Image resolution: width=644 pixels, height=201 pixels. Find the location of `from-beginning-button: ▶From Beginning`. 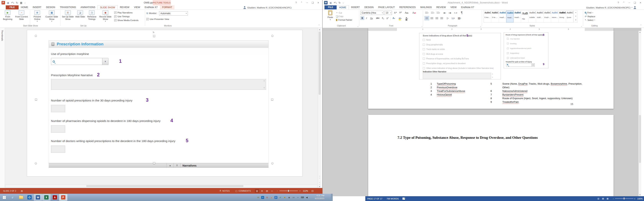

from-beginning-button: ▶From Beginning is located at coordinates (8, 16).